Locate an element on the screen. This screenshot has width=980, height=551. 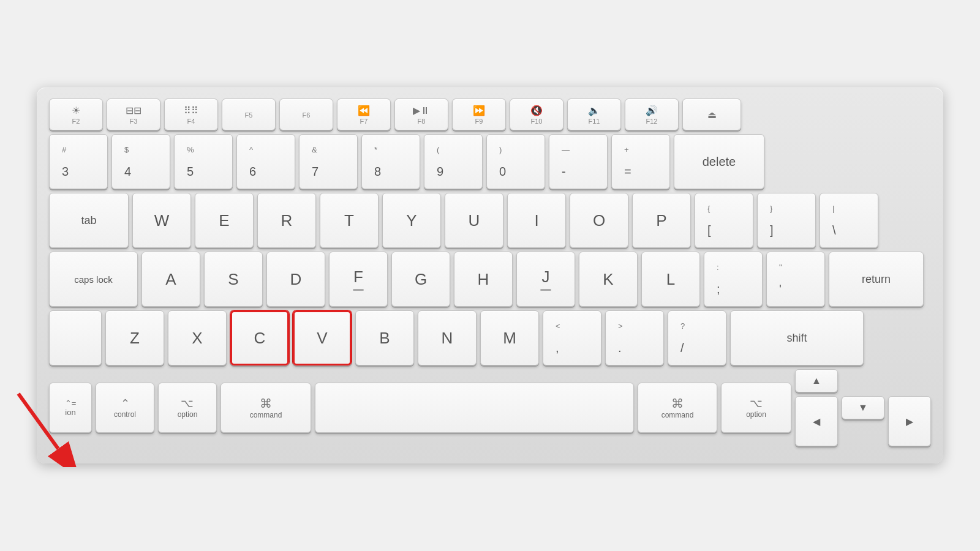
key-3-bottom: 3 is located at coordinates (65, 171).